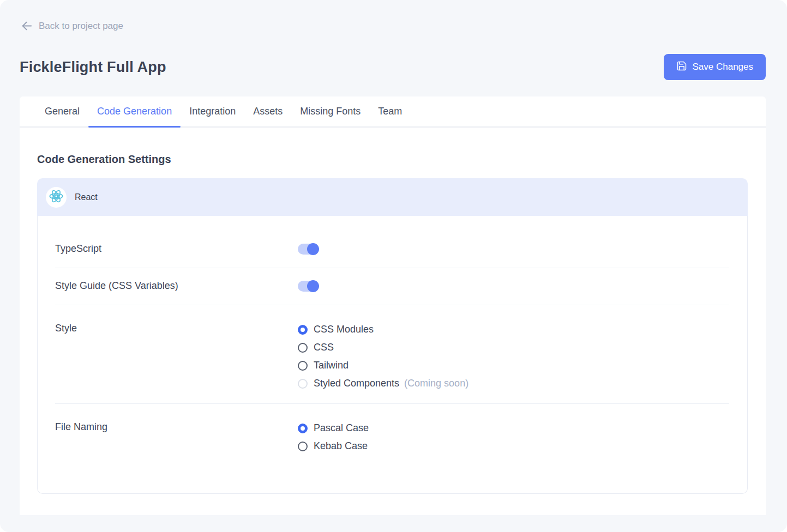 The width and height of the screenshot is (787, 532). What do you see at coordinates (393, 67) in the screenshot?
I see `title-row: FickleFlight Full App Save Changes` at bounding box center [393, 67].